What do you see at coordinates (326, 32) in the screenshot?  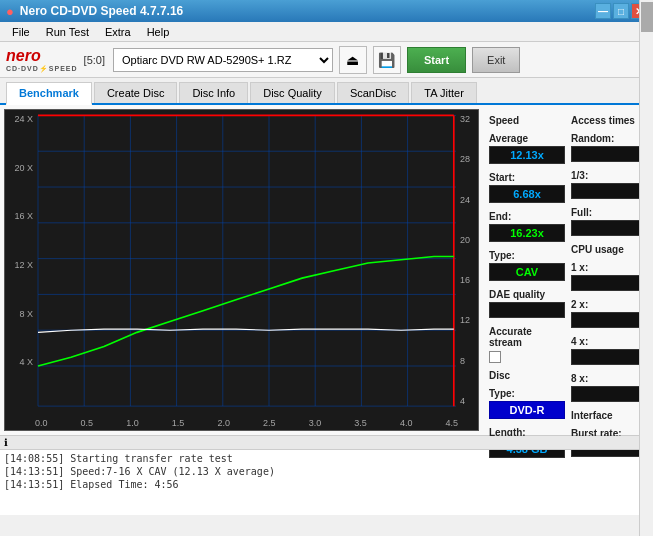 I see `menu-bar: File Run Test Extra Help` at bounding box center [326, 32].